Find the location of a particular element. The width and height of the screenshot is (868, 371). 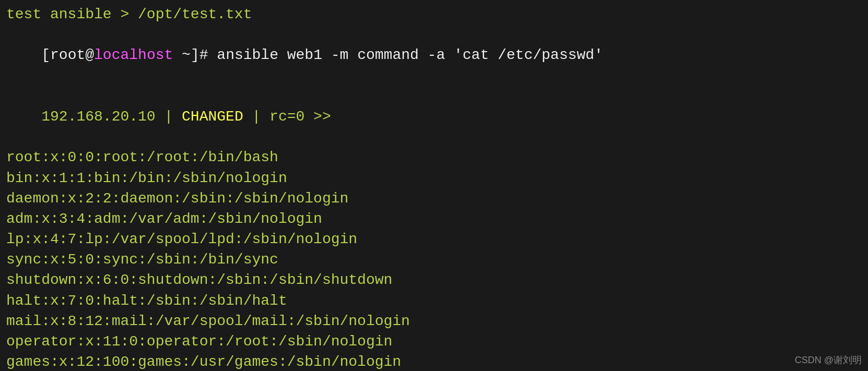

passwd-line-bin: bin:x:1:1:bin:/bin:/sbin/nologin is located at coordinates (434, 178).